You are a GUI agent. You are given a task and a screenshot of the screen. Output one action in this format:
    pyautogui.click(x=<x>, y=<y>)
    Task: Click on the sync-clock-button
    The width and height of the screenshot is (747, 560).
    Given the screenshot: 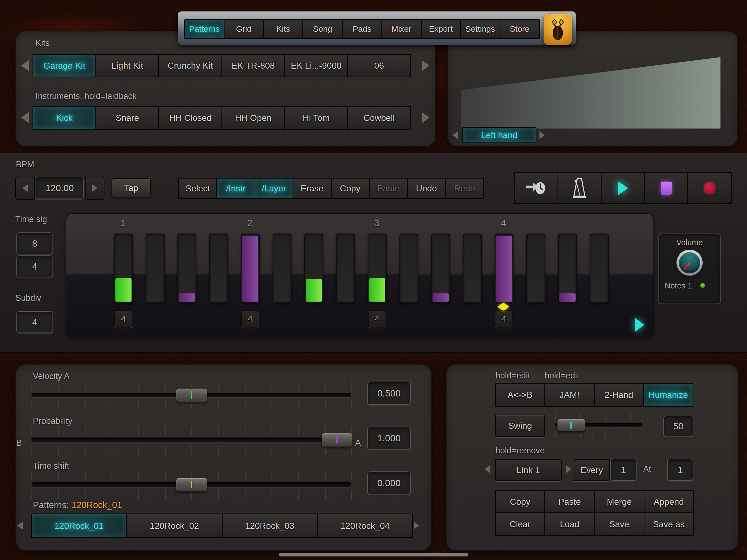 What is the action you would take?
    pyautogui.click(x=536, y=188)
    